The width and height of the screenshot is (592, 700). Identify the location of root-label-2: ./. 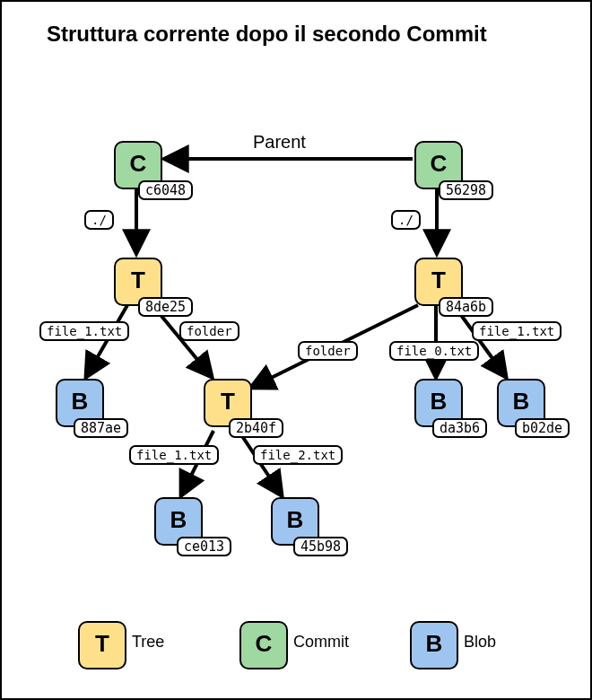
(405, 220).